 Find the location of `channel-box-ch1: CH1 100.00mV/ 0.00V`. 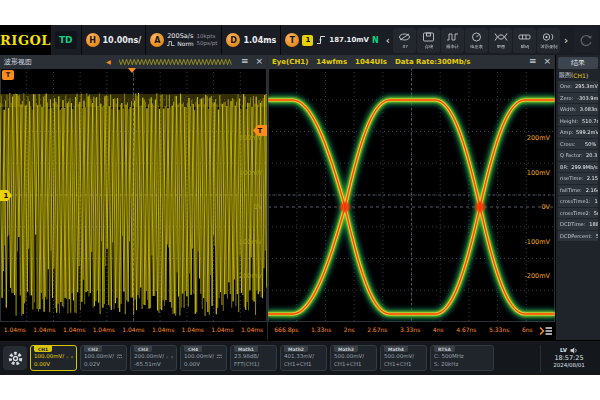

channel-box-ch1: CH1 100.00mV/ 0.00V is located at coordinates (54, 358).